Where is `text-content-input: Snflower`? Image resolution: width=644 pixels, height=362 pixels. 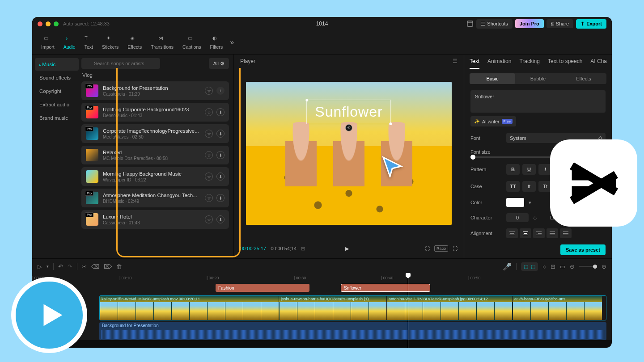
text-content-input: Snflower is located at coordinates (538, 101).